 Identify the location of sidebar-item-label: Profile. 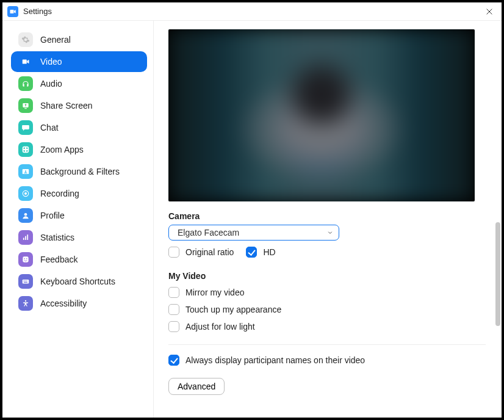
(52, 215).